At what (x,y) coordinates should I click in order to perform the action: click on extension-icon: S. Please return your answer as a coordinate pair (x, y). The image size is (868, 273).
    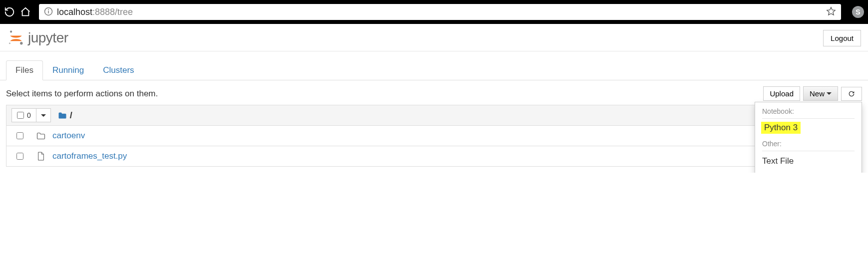
    Looking at the image, I should click on (858, 12).